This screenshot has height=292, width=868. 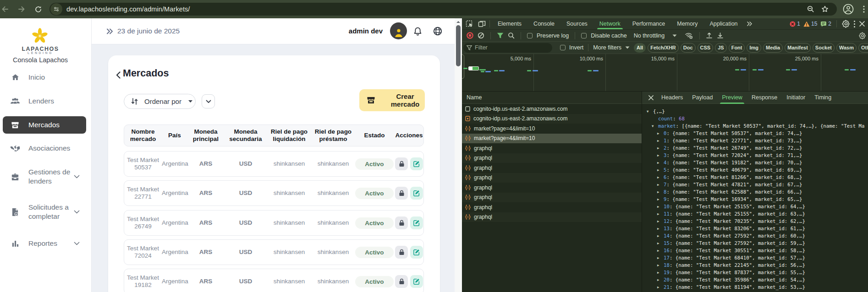 What do you see at coordinates (755, 163) in the screenshot?
I see `json-tree-line: ▶4: {name: "Test Market 19182", market_i…` at bounding box center [755, 163].